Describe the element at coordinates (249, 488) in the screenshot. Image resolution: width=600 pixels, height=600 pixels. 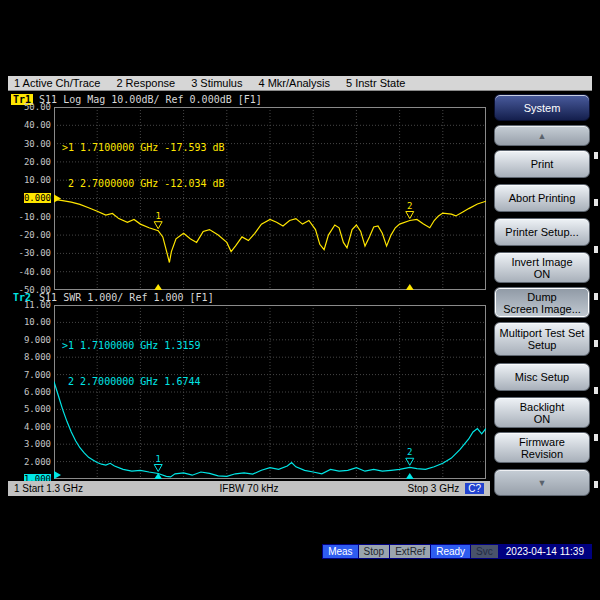
I see `stimulus-bar: 1 Start 1.3 GHz IFBW 70 kHz Stop 3 GHz C…` at that location.